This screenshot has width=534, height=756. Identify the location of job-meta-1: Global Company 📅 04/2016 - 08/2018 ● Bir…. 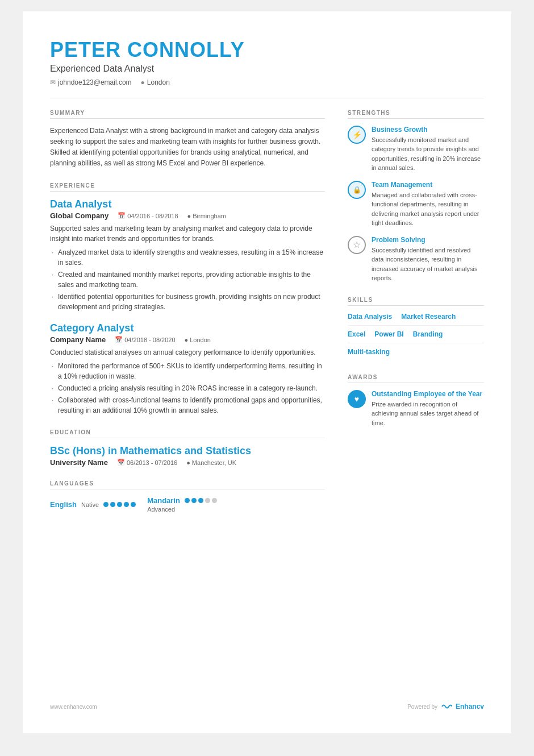
(187, 216).